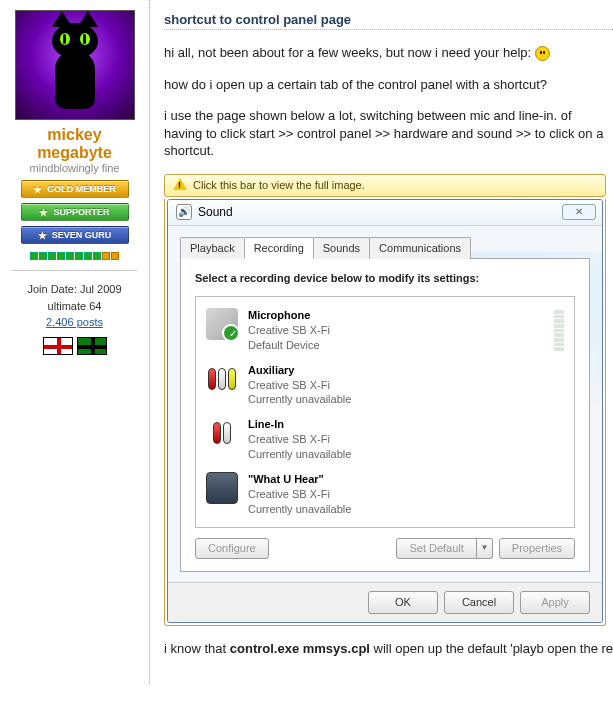 This screenshot has height=721, width=613. I want to click on device-name: Microphone, so click(396, 316).